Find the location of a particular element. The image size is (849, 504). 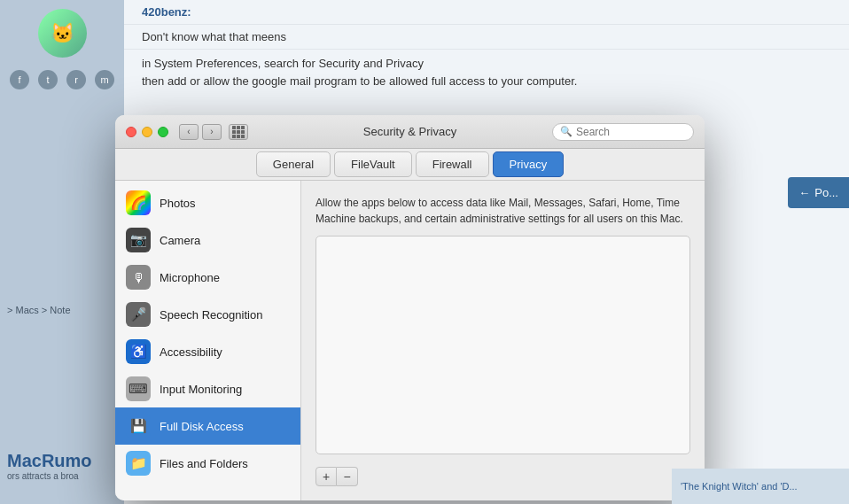

camera-label: Camera is located at coordinates (180, 241).